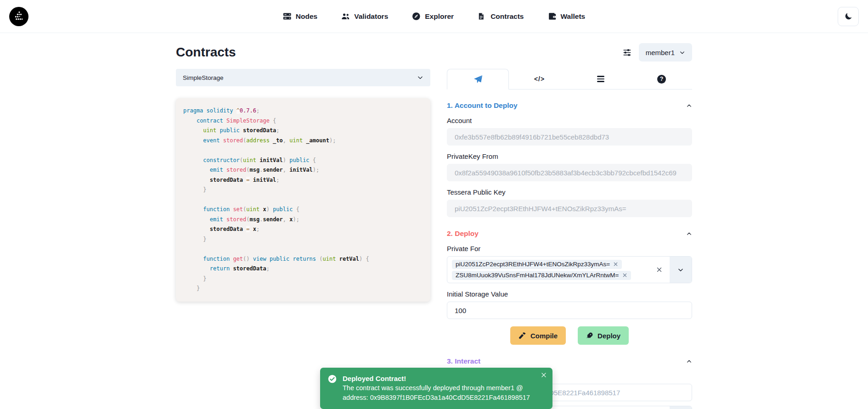 This screenshot has height=409, width=868. What do you see at coordinates (537, 275) in the screenshot?
I see `private-for-tag-label: ZSU8mUuok39VuSnsFmHal178JdUNekw/XmYLArRn…` at bounding box center [537, 275].